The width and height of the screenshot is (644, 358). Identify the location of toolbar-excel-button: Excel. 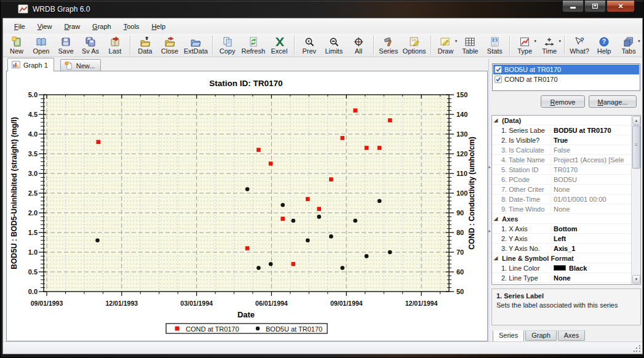
(279, 46).